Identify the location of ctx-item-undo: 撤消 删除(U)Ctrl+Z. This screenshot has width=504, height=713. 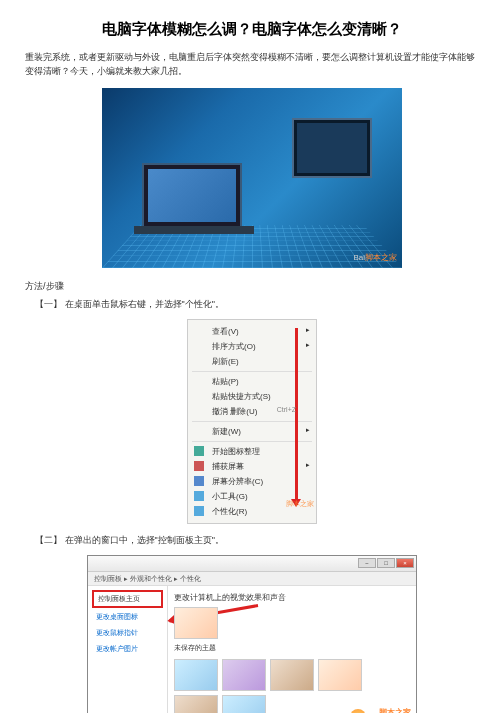
(252, 412).